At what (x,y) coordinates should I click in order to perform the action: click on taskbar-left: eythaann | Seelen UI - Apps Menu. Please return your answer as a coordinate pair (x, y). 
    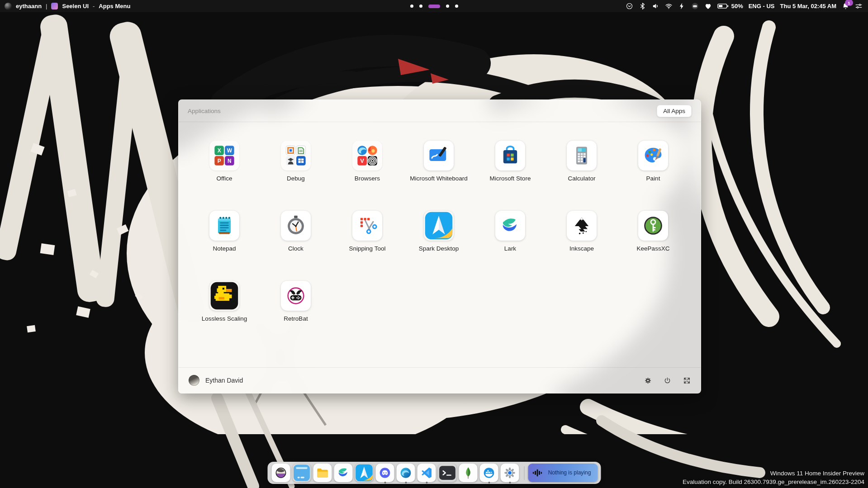
    Looking at the image, I should click on (65, 6).